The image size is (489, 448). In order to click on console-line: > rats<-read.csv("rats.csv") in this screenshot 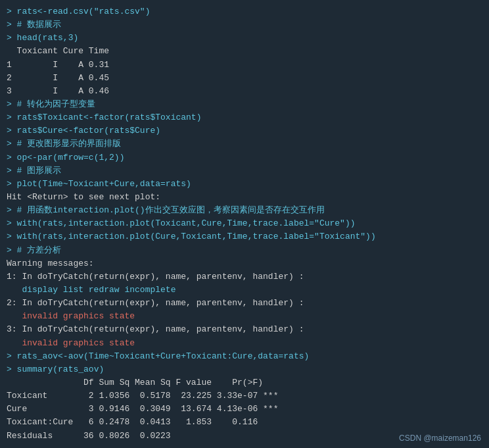, I will do `click(244, 12)`.